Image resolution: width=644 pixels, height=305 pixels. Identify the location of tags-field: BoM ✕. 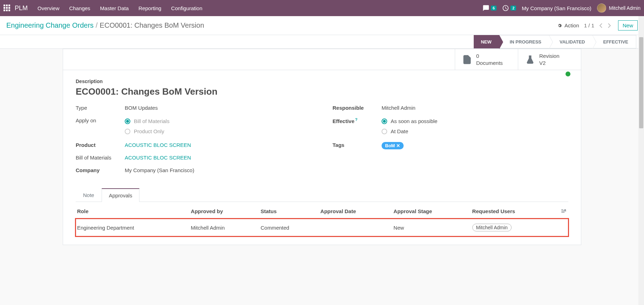
(475, 145).